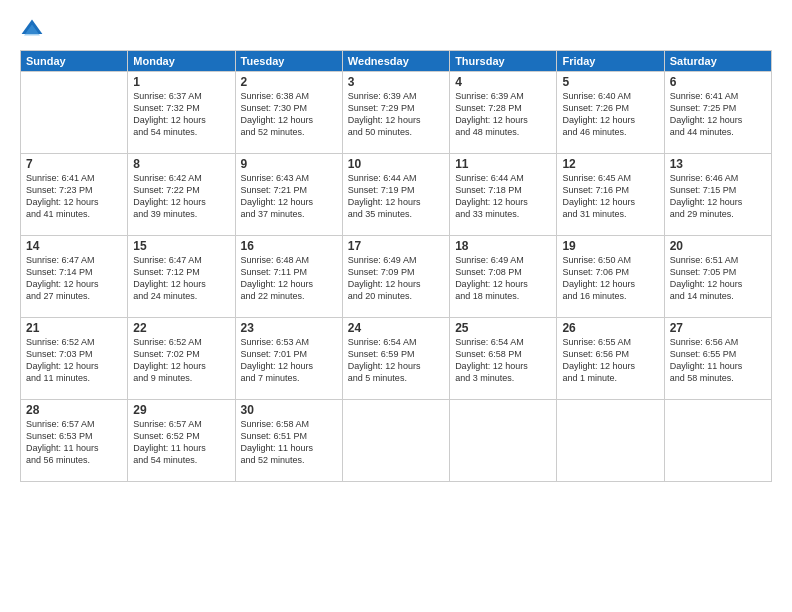  I want to click on calendar-header-sunday: Sunday, so click(74, 62).